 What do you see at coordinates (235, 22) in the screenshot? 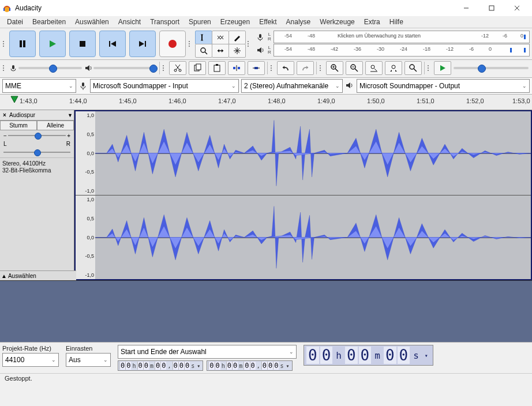
I see `menu-erzeugen: Erzeugen` at bounding box center [235, 22].